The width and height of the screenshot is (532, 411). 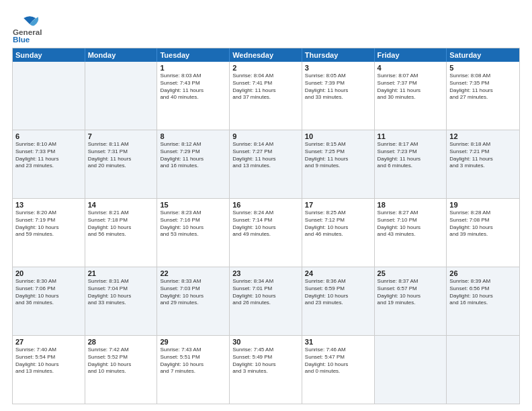 What do you see at coordinates (49, 232) in the screenshot?
I see `calendar-cell: 13Sunrise: 8:20 AM Sunset: 7:19 PM Dayli…` at bounding box center [49, 232].